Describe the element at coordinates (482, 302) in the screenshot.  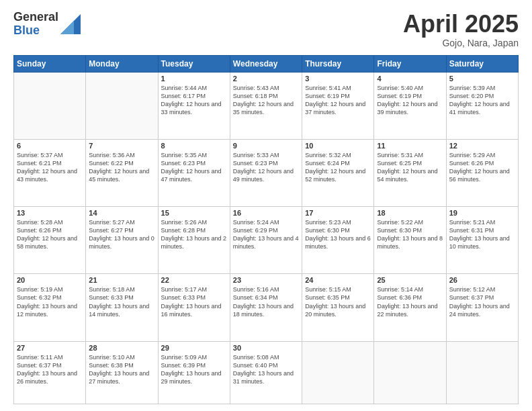
I see `day-info: Sunrise: 5:12 AM Sunset: 6:37 PM Dayligh…` at that location.